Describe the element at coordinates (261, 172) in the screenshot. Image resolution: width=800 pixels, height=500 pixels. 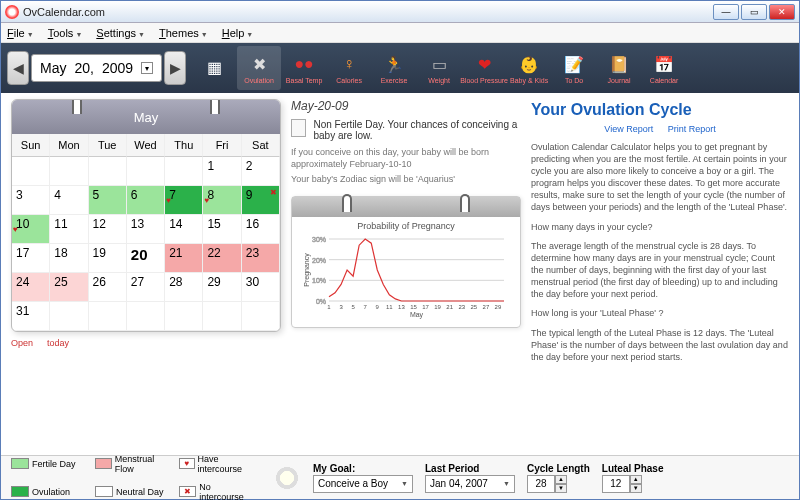
I see `calendar-cell: 2` at that location.